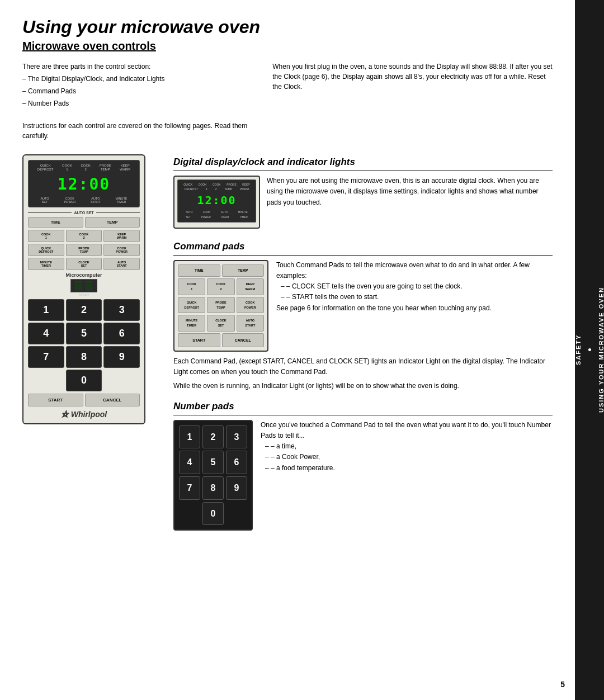  What do you see at coordinates (232, 185) in the screenshot?
I see `small-label-probe: PROBE` at bounding box center [232, 185].